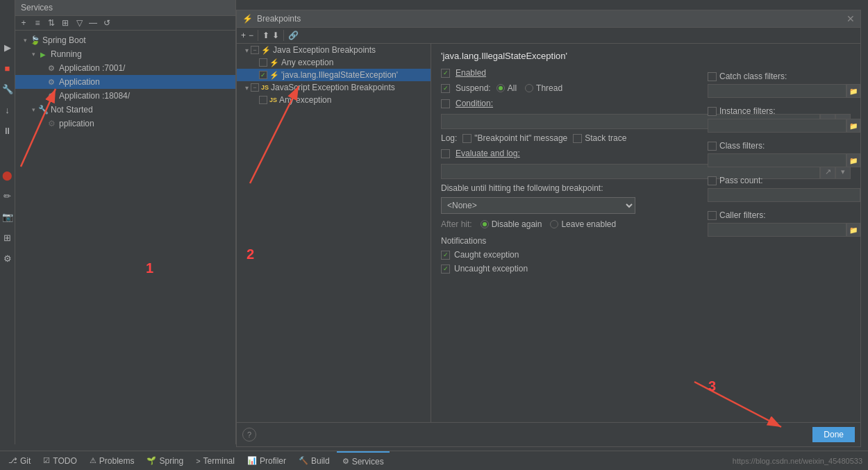 The image size is (868, 470). What do you see at coordinates (255, 50) in the screenshot?
I see `bp-java-exc-checkbox: −` at bounding box center [255, 50].